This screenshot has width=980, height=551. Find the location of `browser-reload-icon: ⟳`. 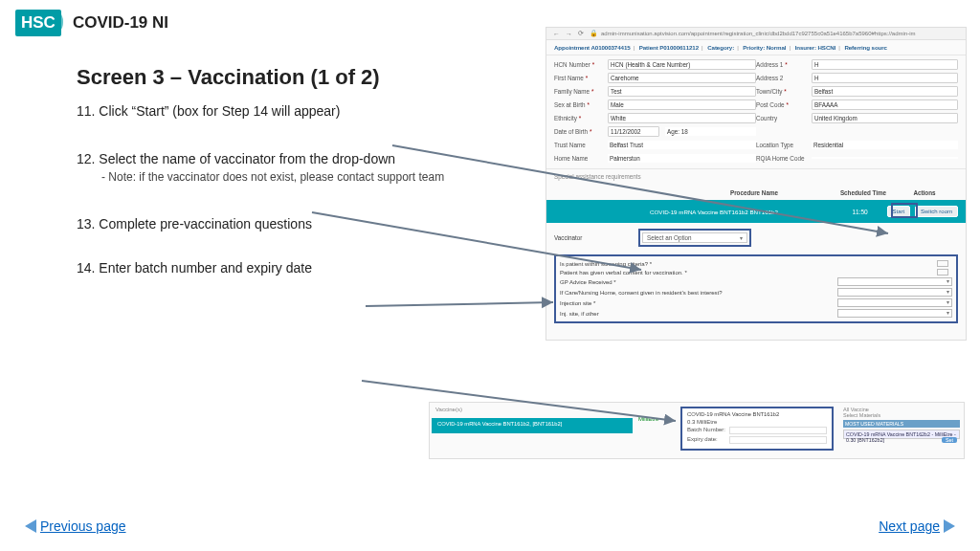

browser-reload-icon: ⟳ is located at coordinates (581, 33).